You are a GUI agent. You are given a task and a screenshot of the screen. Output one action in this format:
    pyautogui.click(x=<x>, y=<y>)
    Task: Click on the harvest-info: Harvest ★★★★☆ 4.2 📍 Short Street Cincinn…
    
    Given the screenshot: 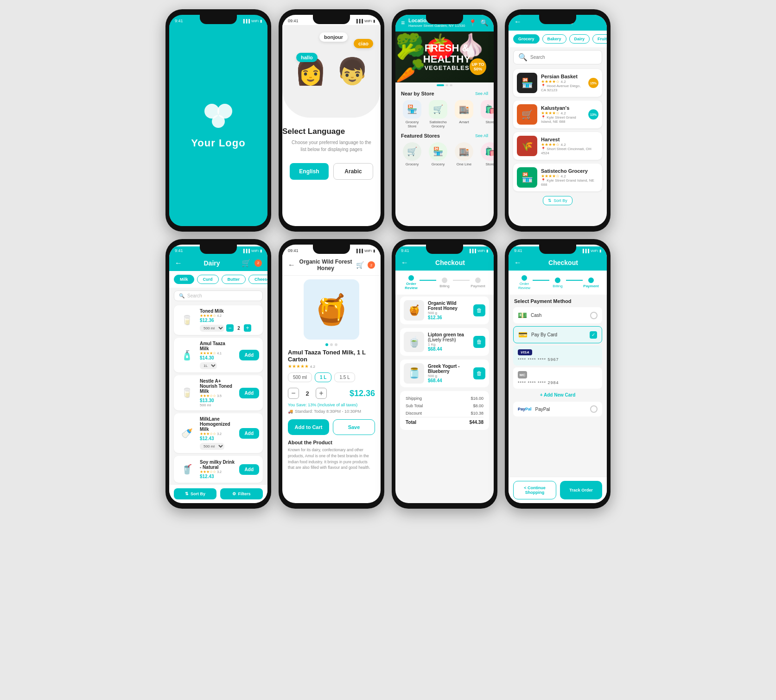 What is the action you would take?
    pyautogui.click(x=570, y=146)
    